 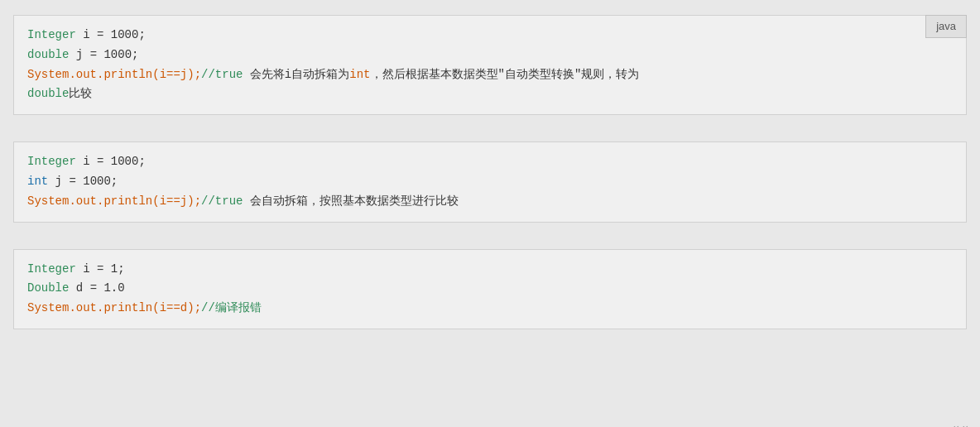 What do you see at coordinates (946, 26) in the screenshot?
I see `lang-label-1: java` at bounding box center [946, 26].